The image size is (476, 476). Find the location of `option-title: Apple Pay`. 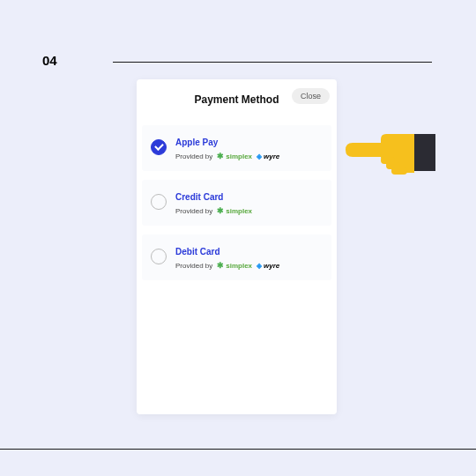

option-title: Apple Pay is located at coordinates (249, 143).